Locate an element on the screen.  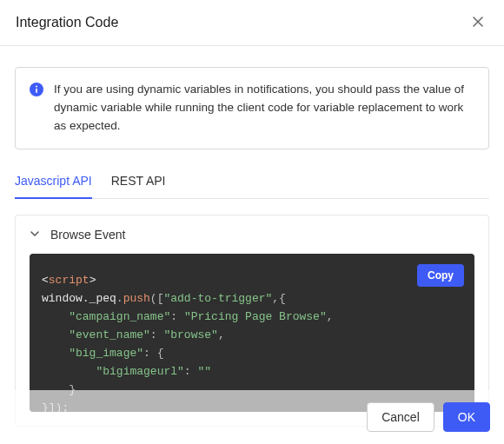
info-icon is located at coordinates (36, 91).